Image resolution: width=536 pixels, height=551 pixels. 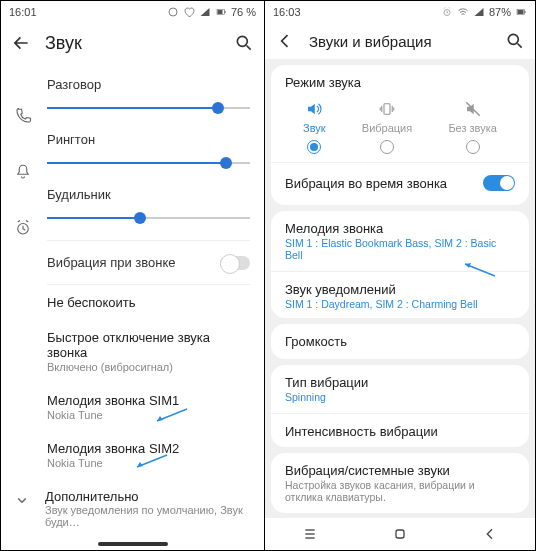 I want to click on alarm-icon, so click(x=23, y=228).